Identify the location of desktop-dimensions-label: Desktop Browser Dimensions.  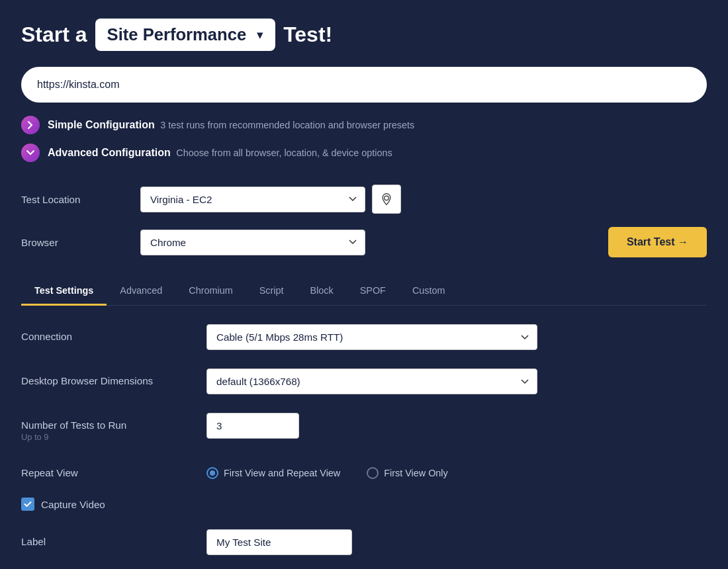
(114, 377).